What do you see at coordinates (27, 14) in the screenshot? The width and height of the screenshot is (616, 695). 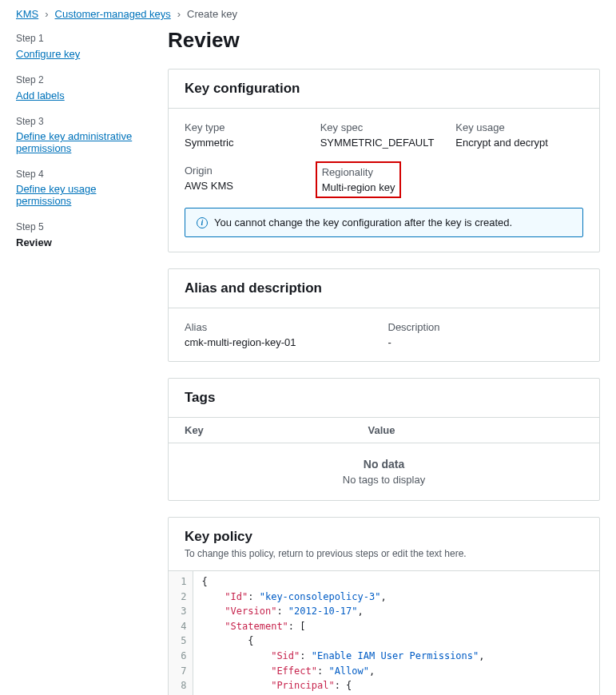 I see `breadcrumb-root: KMS` at bounding box center [27, 14].